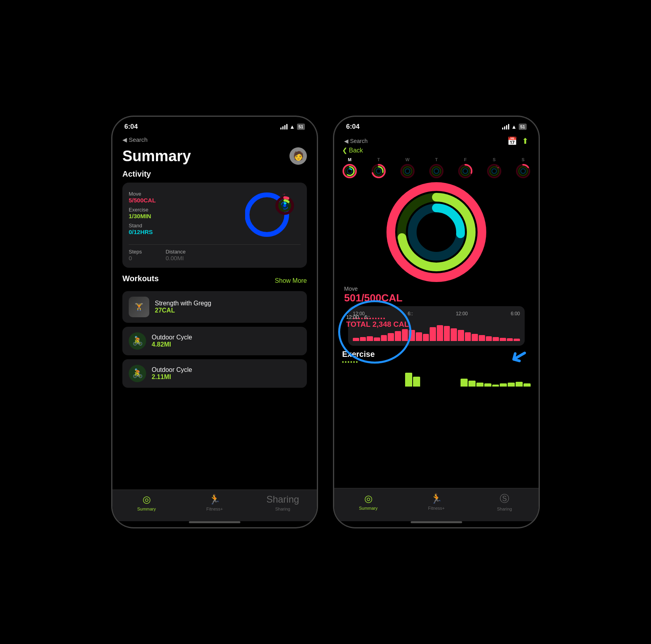 Image resolution: width=651 pixels, height=644 pixels. What do you see at coordinates (283, 509) in the screenshot?
I see `sharing-tab-label: Sharing` at bounding box center [283, 509].